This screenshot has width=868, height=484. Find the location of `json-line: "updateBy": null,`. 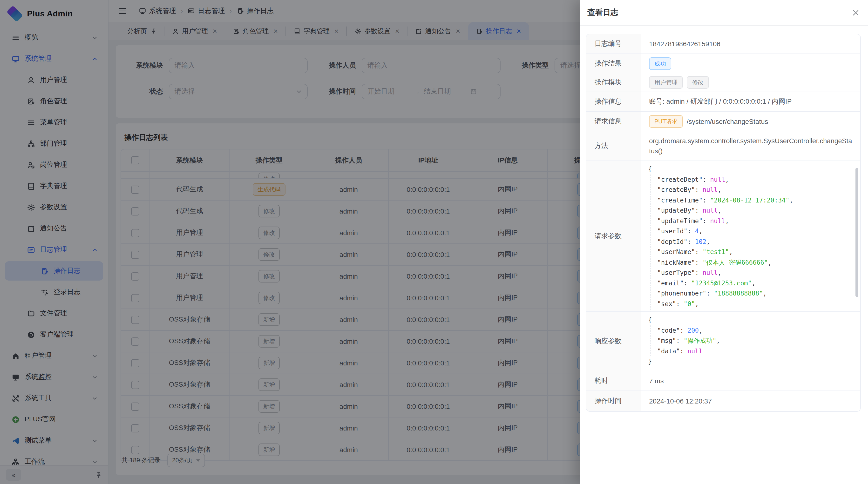

json-line: "updateBy": null, is located at coordinates (725, 211).